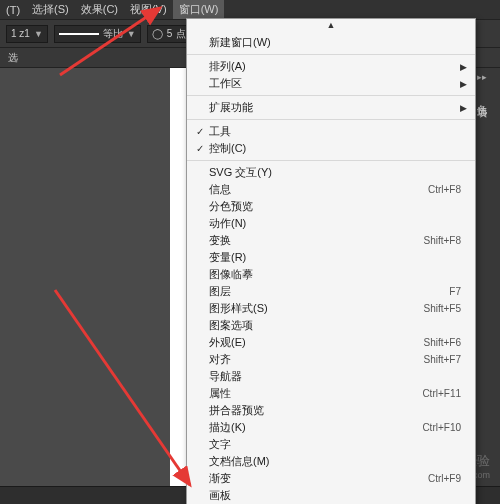 The width and height of the screenshot is (500, 504). Describe the element at coordinates (316, 360) in the screenshot. I see `menu-item-label: 对齐` at that location.